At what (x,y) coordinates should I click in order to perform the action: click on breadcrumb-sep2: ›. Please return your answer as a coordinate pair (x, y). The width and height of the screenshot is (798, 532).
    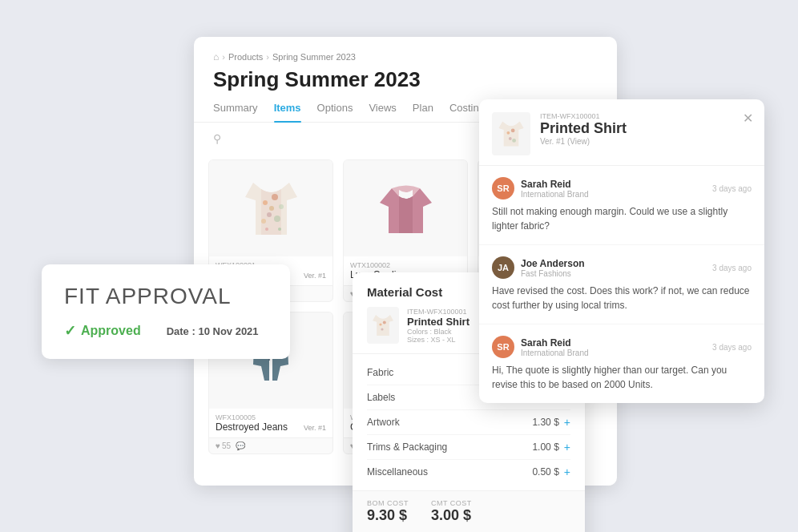
    Looking at the image, I should click on (268, 57).